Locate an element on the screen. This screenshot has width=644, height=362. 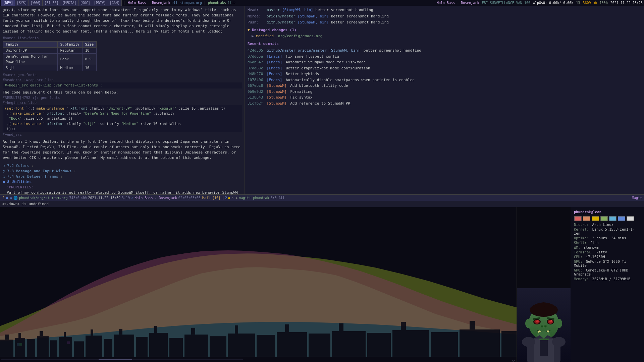
modified-file-row: ▶ modified org/config/emacs.org is located at coordinates (444, 36).